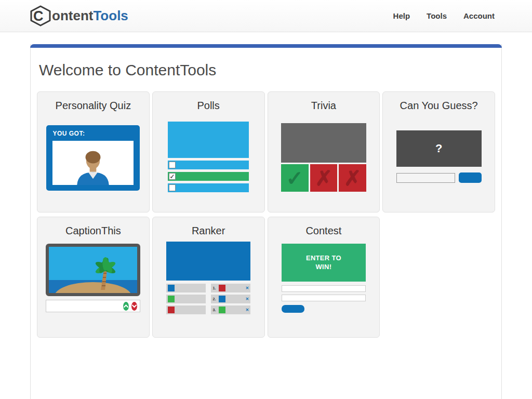 Image resolution: width=532 pixels, height=399 pixels. Describe the element at coordinates (208, 279) in the screenshot. I see `ranker-graphic: 1. ✕ 2. ✕ 3. ✕` at that location.